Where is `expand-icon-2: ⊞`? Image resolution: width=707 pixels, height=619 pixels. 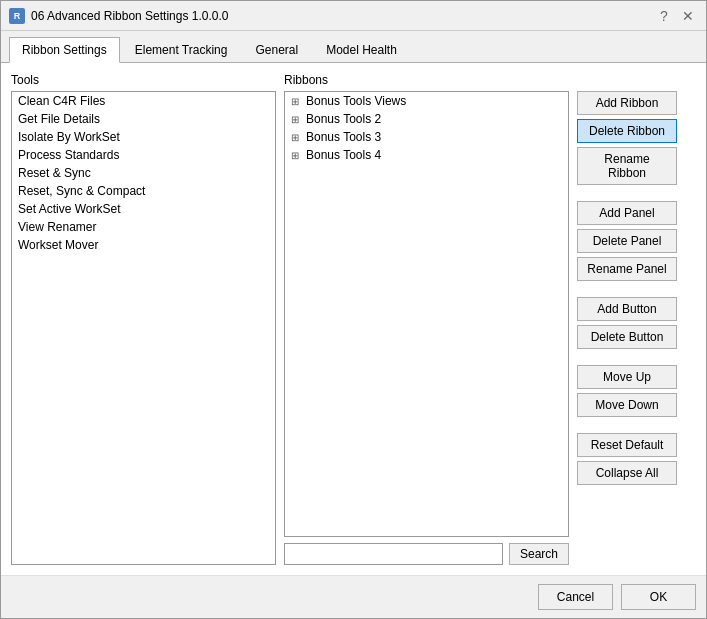
expand-icon-2: ⊞ is located at coordinates (297, 138).